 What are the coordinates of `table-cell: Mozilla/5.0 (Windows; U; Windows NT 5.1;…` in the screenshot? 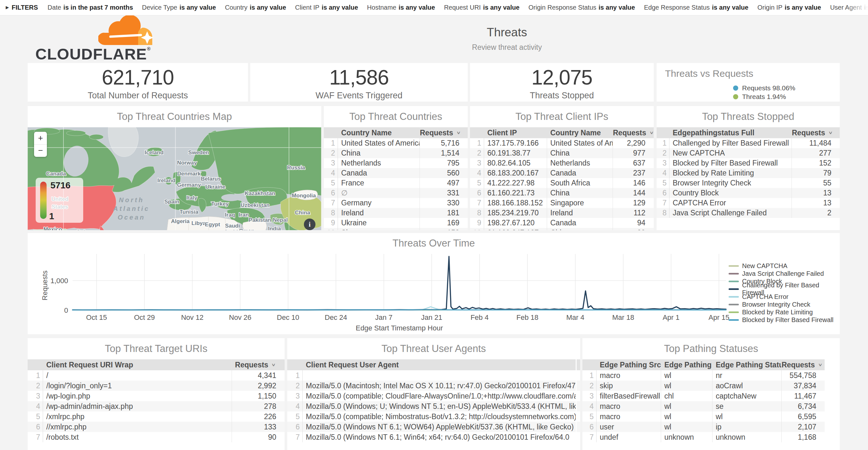 It's located at (439, 407).